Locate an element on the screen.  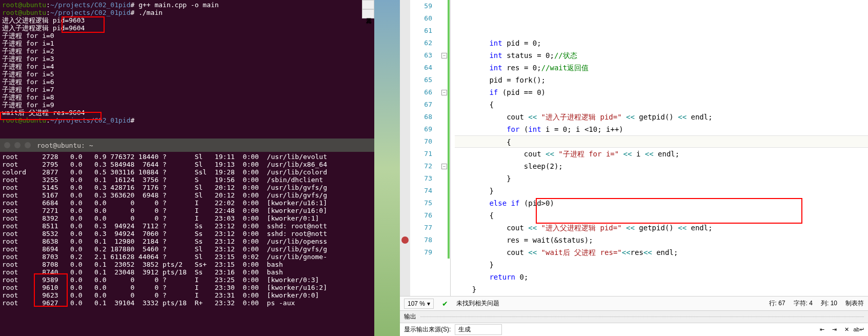
line-number: 72 is located at coordinates (421, 166).